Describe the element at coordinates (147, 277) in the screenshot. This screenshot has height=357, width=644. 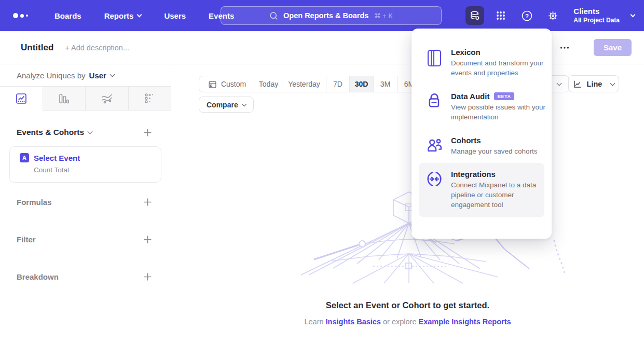
I see `add-breakdown-button` at that location.